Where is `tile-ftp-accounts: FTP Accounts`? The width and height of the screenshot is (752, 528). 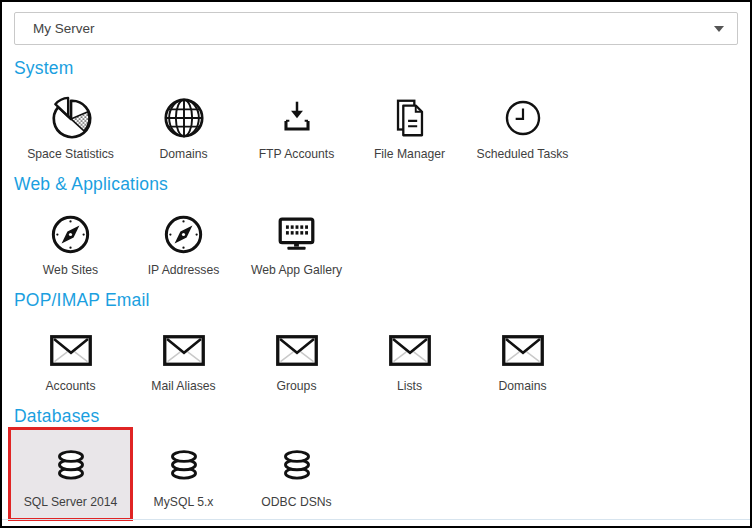 tile-ftp-accounts: FTP Accounts is located at coordinates (296, 126).